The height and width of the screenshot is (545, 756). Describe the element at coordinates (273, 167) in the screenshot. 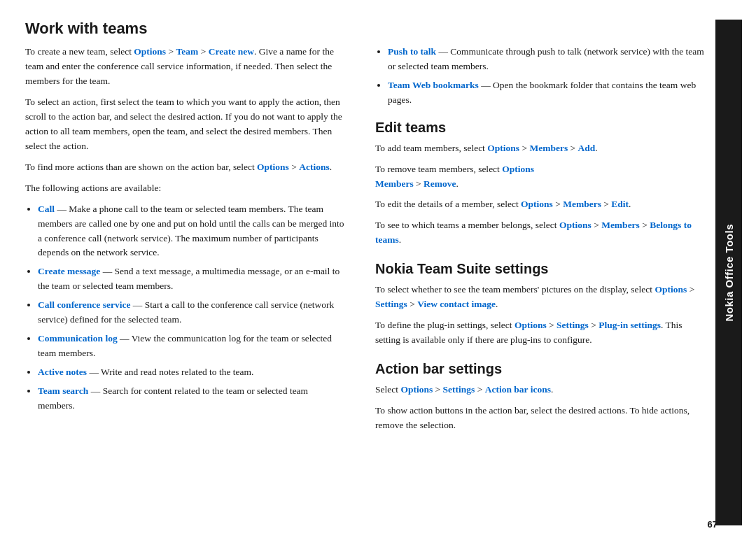

I see `options-link-2: Options` at that location.